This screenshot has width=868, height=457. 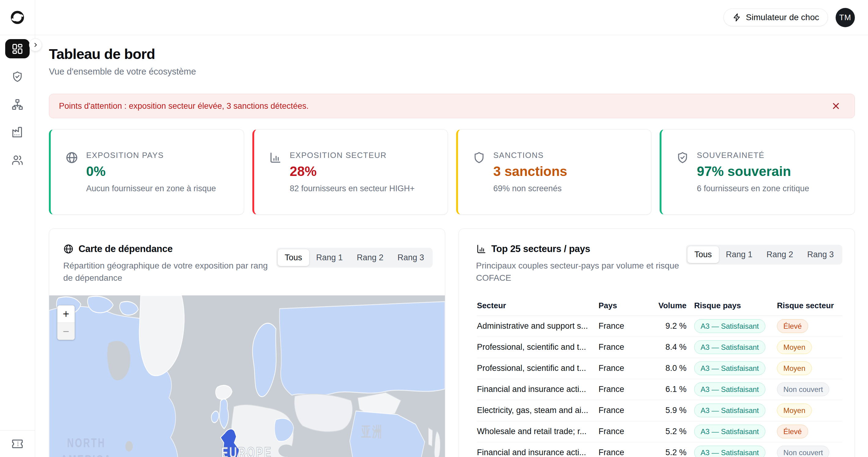 I want to click on avatar: TM, so click(x=845, y=18).